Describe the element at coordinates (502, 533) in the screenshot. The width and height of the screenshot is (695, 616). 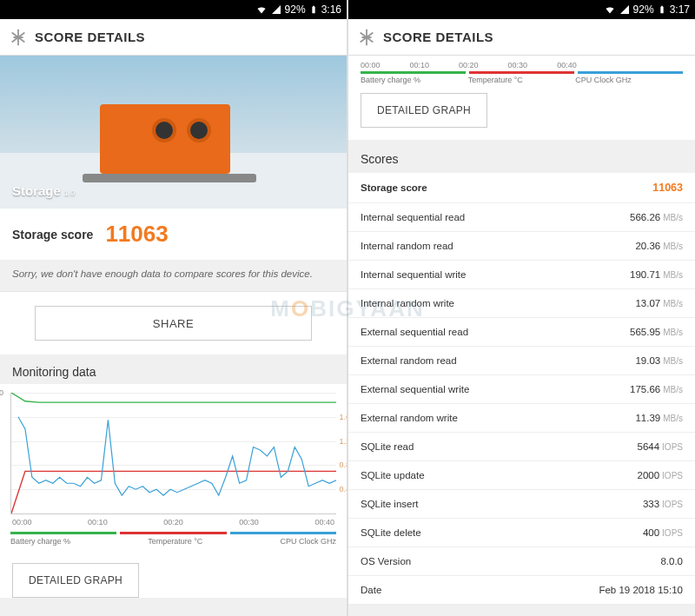
I see `row-key: SQLite delete` at that location.